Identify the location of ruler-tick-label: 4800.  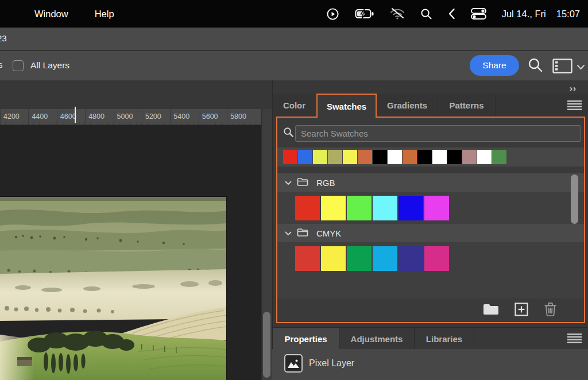
(99, 117).